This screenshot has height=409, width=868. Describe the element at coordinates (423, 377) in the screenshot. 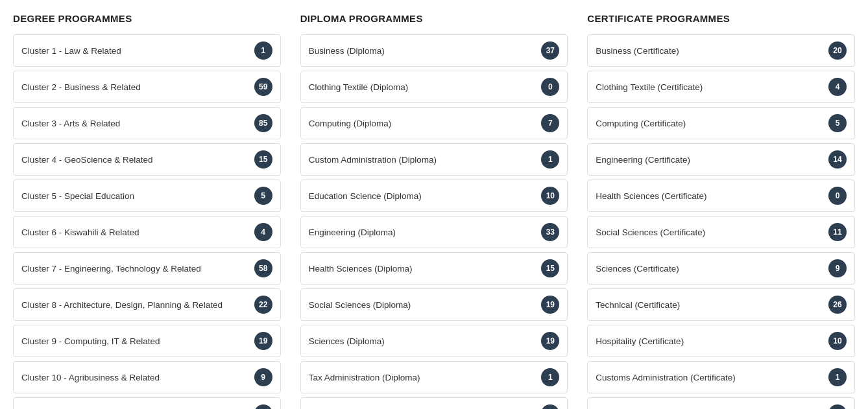

I see `item-label: Tax Administration (Diploma)` at that location.